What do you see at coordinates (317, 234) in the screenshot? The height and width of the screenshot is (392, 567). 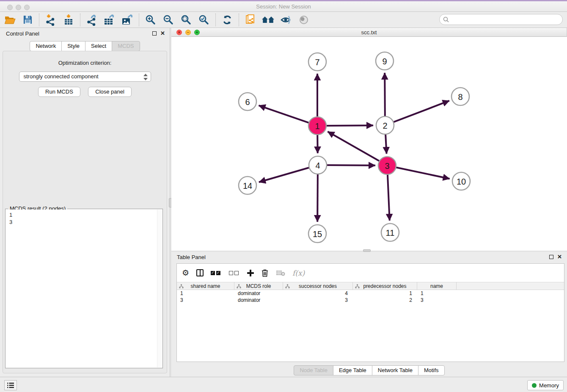 I see `graph-node-15: 15` at bounding box center [317, 234].